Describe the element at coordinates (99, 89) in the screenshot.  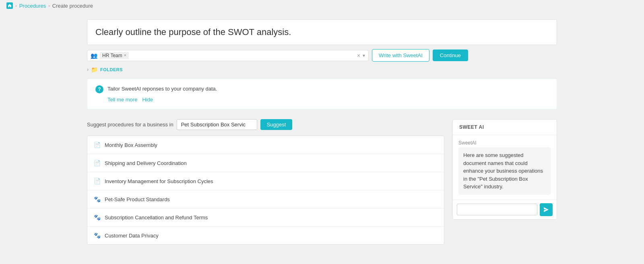
I see `info-icon: ?` at that location.